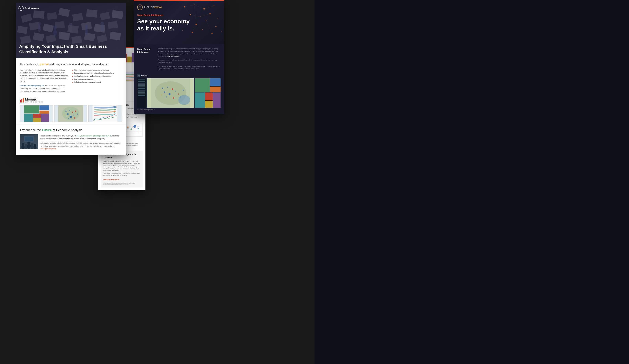 This screenshot has height=364, width=629. What do you see at coordinates (179, 22) in the screenshot?
I see `rb-hero: ⬡ Brainnwave Smart Sector Intelligence S…` at bounding box center [179, 22].